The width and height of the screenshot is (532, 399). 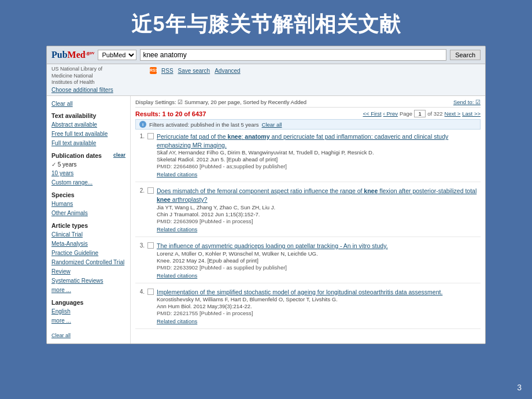 I want to click on display-settings-bar: Display Settings: ☑ Summary, 20 per page…, so click(x=308, y=103).